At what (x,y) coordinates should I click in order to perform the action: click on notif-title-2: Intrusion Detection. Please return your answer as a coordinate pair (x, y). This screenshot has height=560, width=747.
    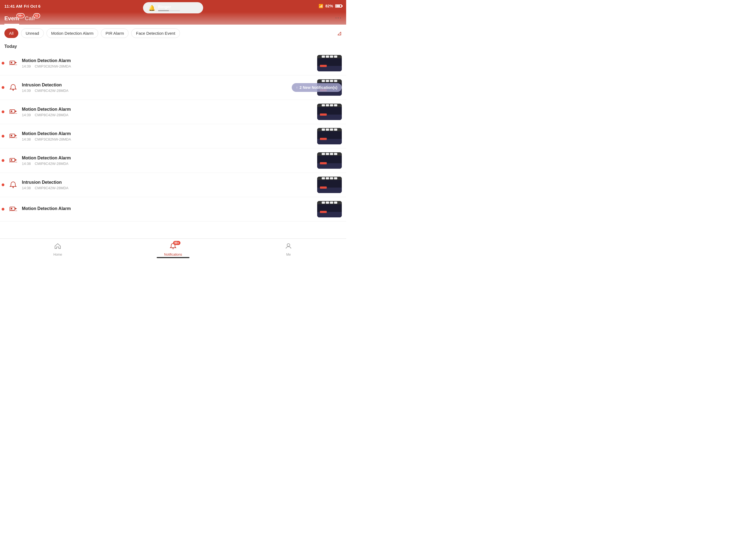
    Looking at the image, I should click on (168, 85).